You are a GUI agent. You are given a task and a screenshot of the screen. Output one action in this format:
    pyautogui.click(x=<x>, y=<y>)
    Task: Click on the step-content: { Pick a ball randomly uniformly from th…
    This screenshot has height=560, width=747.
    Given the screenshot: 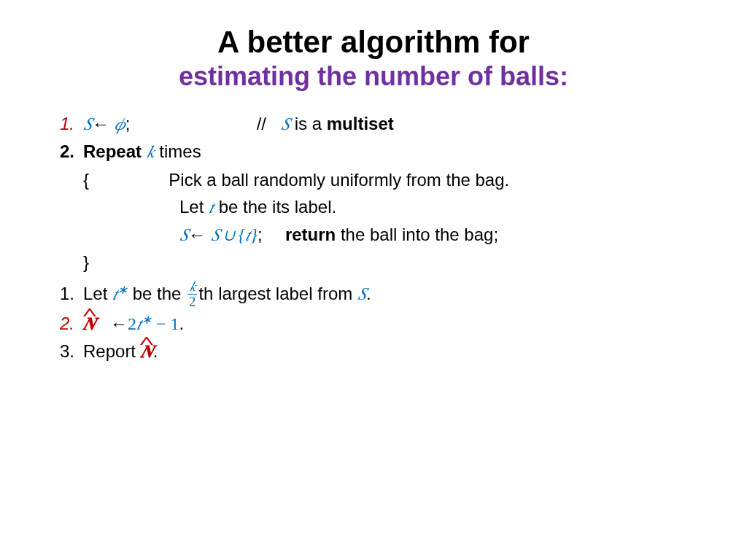 What is the action you would take?
    pyautogui.click(x=393, y=179)
    